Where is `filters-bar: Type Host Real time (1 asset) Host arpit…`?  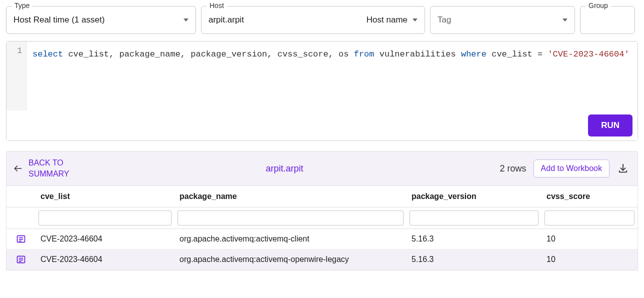
filters-bar: Type Host Real time (1 asset) Host arpit… is located at coordinates (322, 17).